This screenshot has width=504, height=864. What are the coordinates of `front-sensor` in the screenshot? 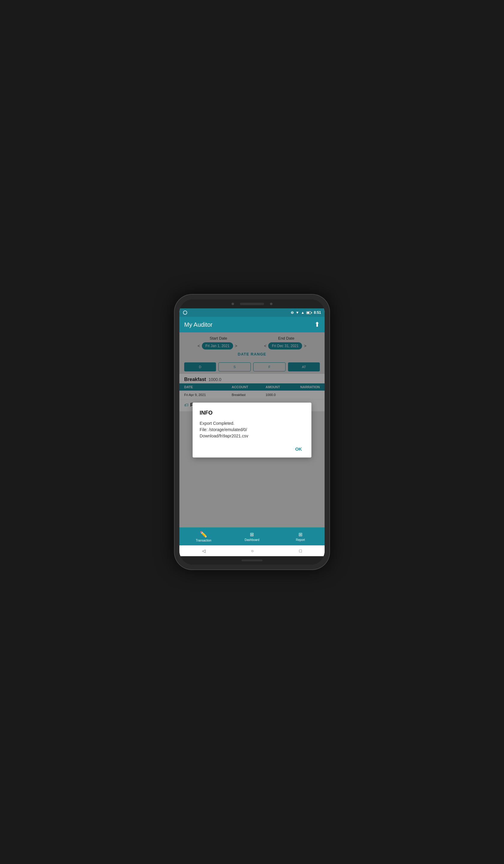 It's located at (271, 304).